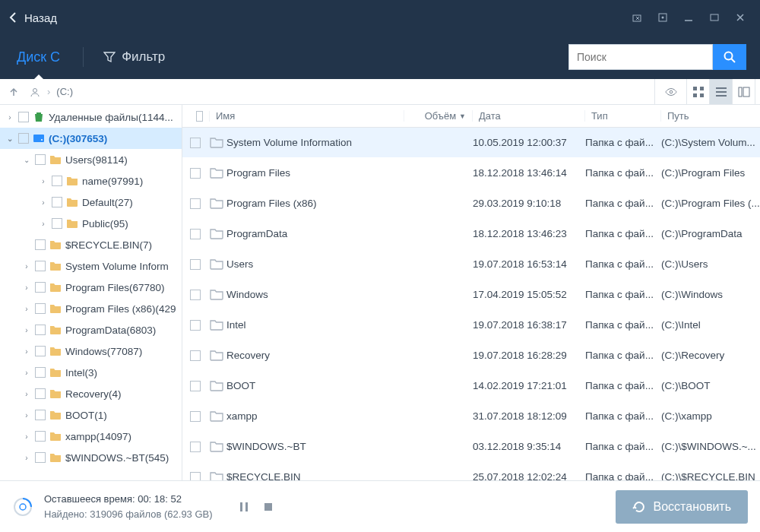  Describe the element at coordinates (740, 17) in the screenshot. I see `close-button` at that location.